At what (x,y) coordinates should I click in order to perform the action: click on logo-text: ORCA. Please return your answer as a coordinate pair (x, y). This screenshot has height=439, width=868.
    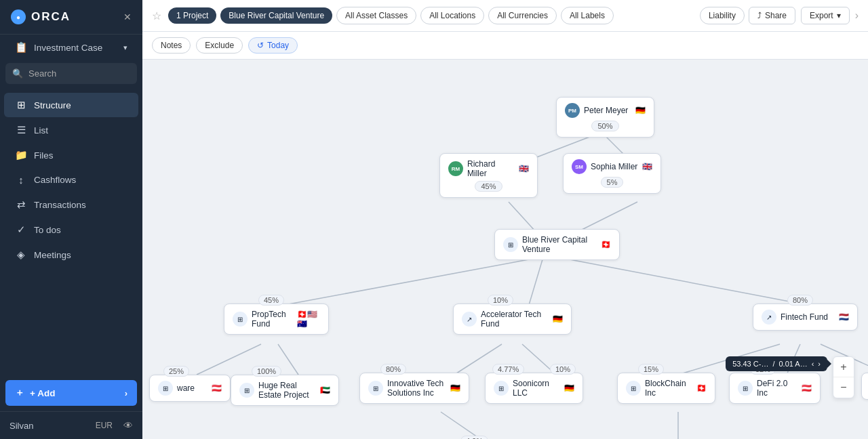
    Looking at the image, I should click on (51, 17).